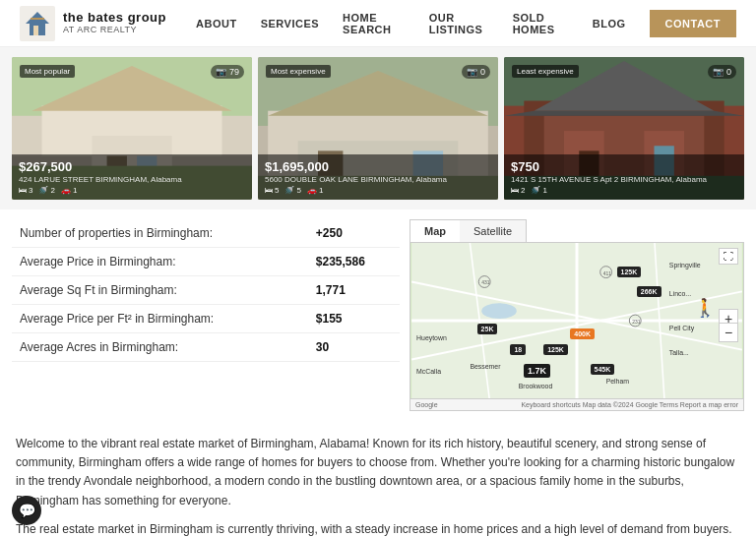  What do you see at coordinates (467, 24) in the screenshot?
I see `main-nav: ABOUT SERVICES HOME SEARCH OUR LISTINGS …` at bounding box center [467, 24].